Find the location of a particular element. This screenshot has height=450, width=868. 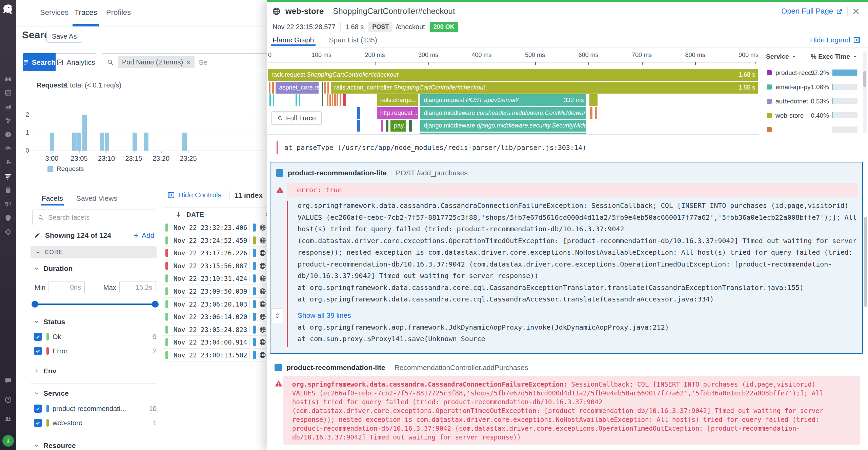

flame-span: http.request ... is located at coordinates (397, 113).